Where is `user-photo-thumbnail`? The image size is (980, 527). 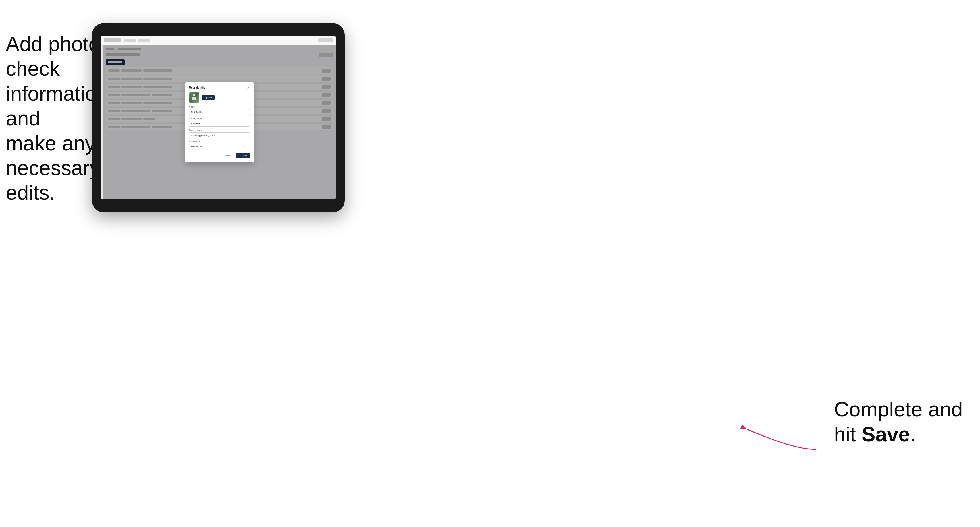 user-photo-thumbnail is located at coordinates (194, 97).